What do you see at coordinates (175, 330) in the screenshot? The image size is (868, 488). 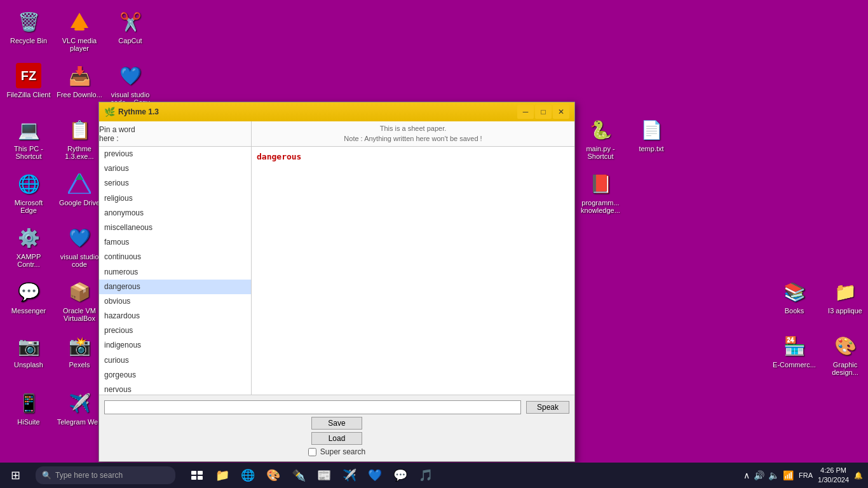 I see `list-item: precious` at bounding box center [175, 330].